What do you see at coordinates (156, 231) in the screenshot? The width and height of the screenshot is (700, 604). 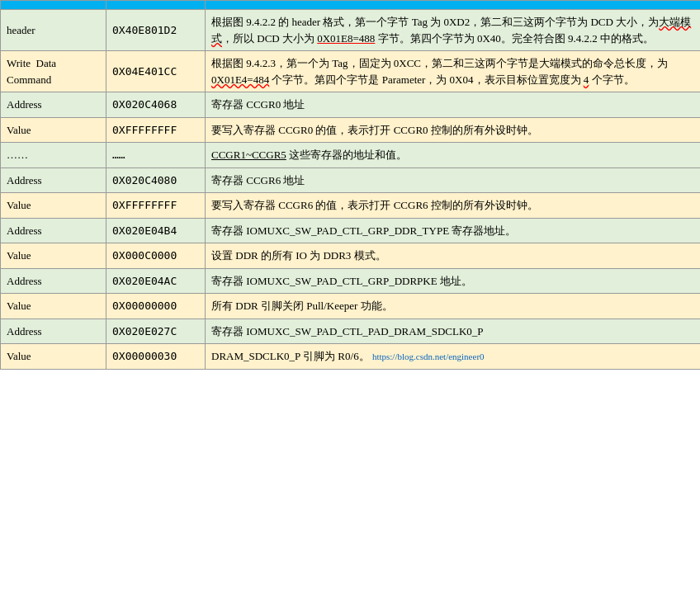 I see `data-cell: 0X020E04B4` at bounding box center [156, 231].